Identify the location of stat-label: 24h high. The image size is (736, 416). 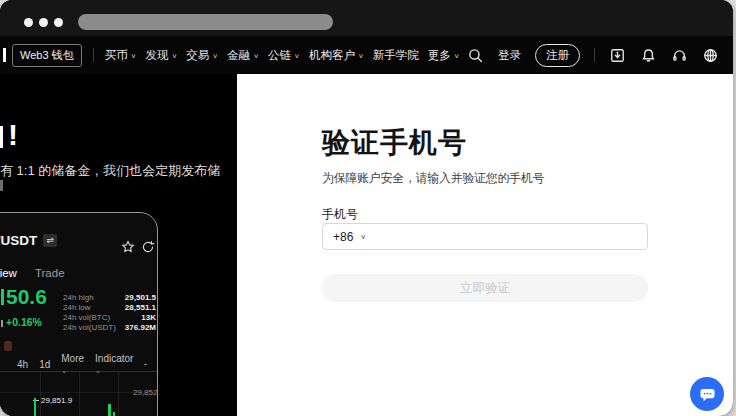
(78, 298).